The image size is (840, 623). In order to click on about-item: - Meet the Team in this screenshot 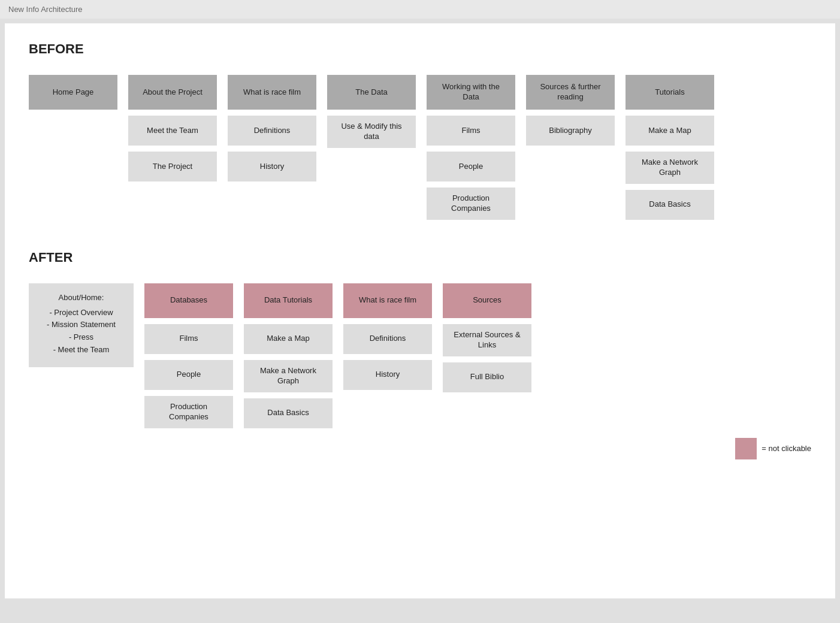, I will do `click(81, 350)`.